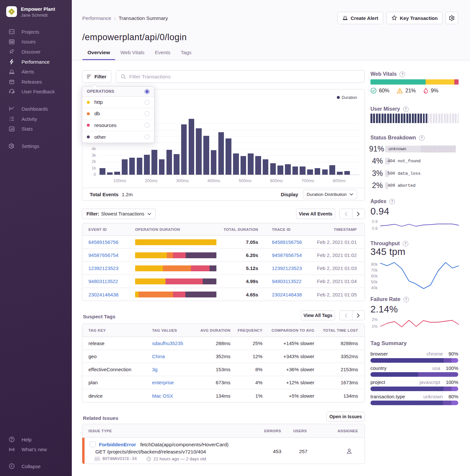 The image size is (470, 476). What do you see at coordinates (375, 288) in the screenshot?
I see `svg-text: 40k` at bounding box center [375, 288].